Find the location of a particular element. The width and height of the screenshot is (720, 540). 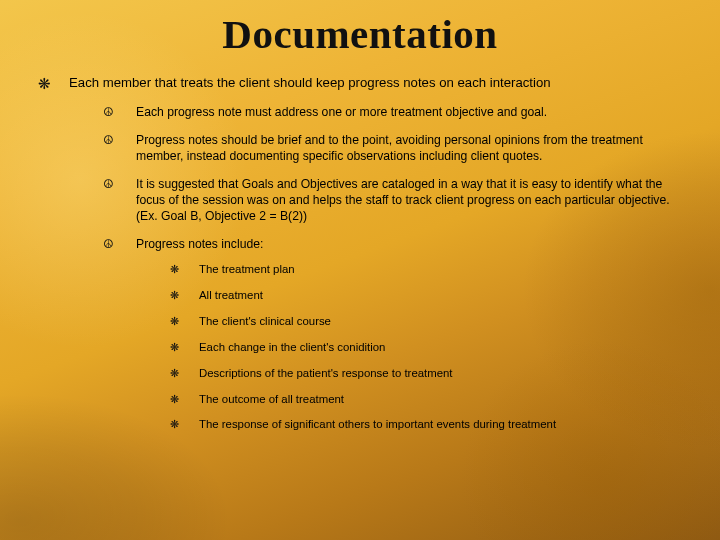

list-item: ❋ The response of significant others to … is located at coordinates (363, 424).